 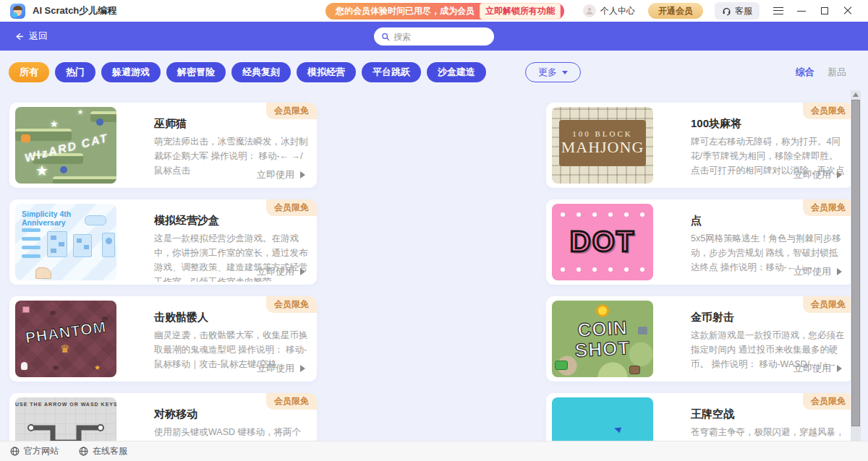 I want to click on menu-button, so click(x=778, y=11).